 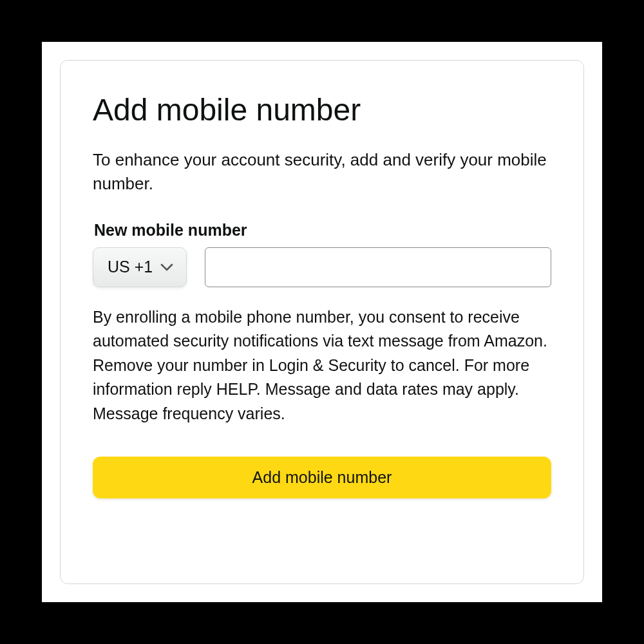 What do you see at coordinates (322, 478) in the screenshot?
I see `add-mobile-button: Add mobile number` at bounding box center [322, 478].